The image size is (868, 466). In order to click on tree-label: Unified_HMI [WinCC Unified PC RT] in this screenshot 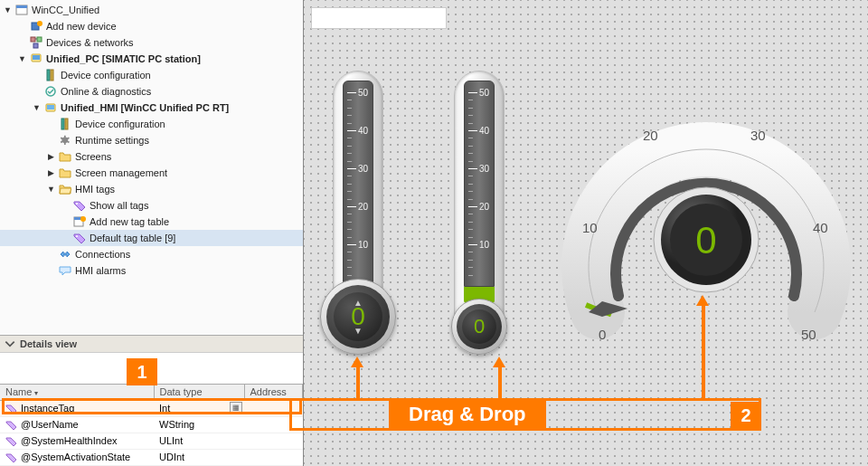, I will do `click(145, 108)`.